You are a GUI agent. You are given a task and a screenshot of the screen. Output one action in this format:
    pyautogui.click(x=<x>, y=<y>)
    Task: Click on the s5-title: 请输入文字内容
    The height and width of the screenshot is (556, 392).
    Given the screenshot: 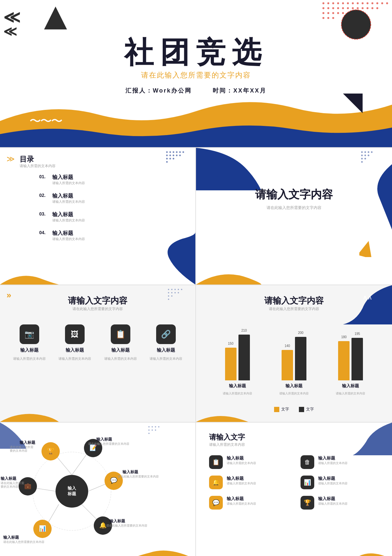 What is the action you would take?
    pyautogui.click(x=294, y=301)
    